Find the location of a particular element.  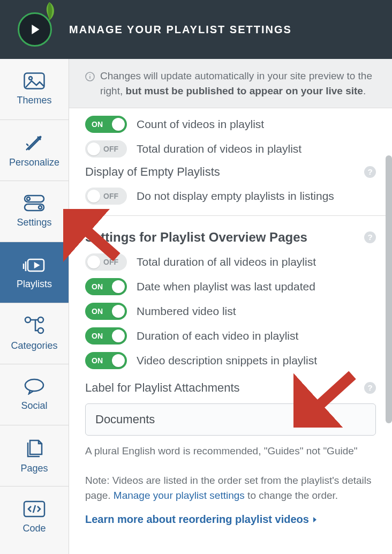

sidebar-item-label: Categories is located at coordinates (34, 346).